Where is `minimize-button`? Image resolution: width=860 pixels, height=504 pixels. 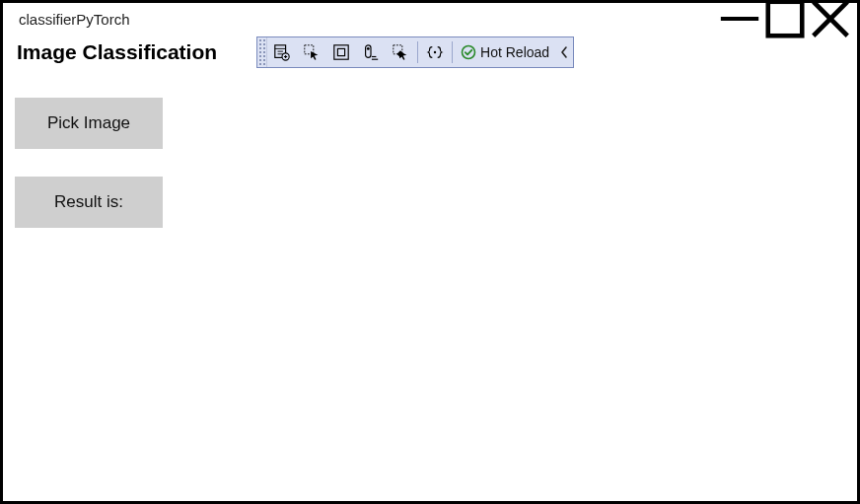 minimize-button is located at coordinates (740, 19).